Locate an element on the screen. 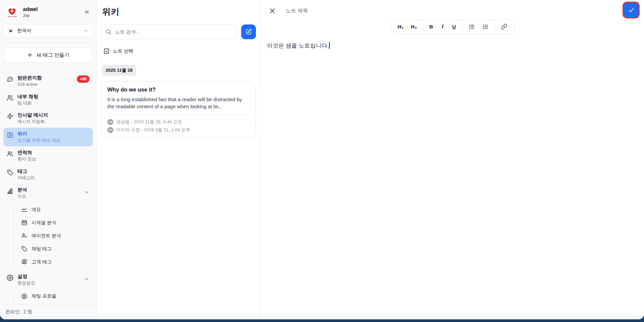 The height and width of the screenshot is (322, 644). sidebar-item-internal-chat: 내부 채팅 팀 대화 is located at coordinates (48, 100).